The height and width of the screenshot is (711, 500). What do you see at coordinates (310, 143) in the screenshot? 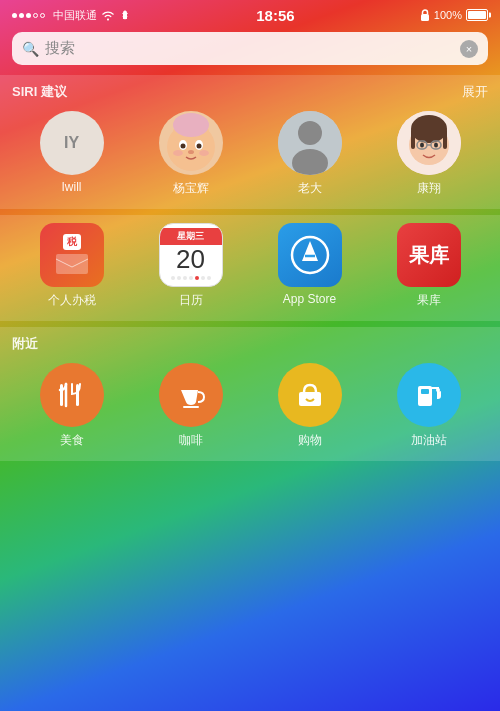
I see `avatar-laoda` at bounding box center [310, 143].